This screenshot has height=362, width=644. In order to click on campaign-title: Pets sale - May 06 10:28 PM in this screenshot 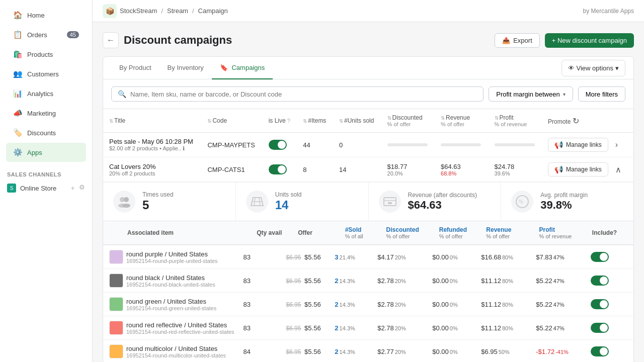, I will do `click(152, 142)`.